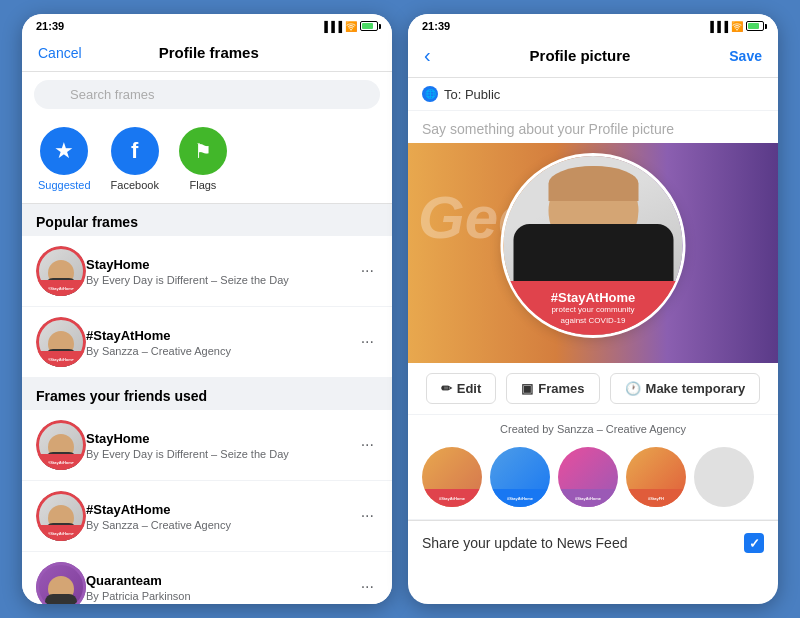 Image resolution: width=800 pixels, height=618 pixels. I want to click on search-bar: 🔍 Search frames, so click(207, 94).